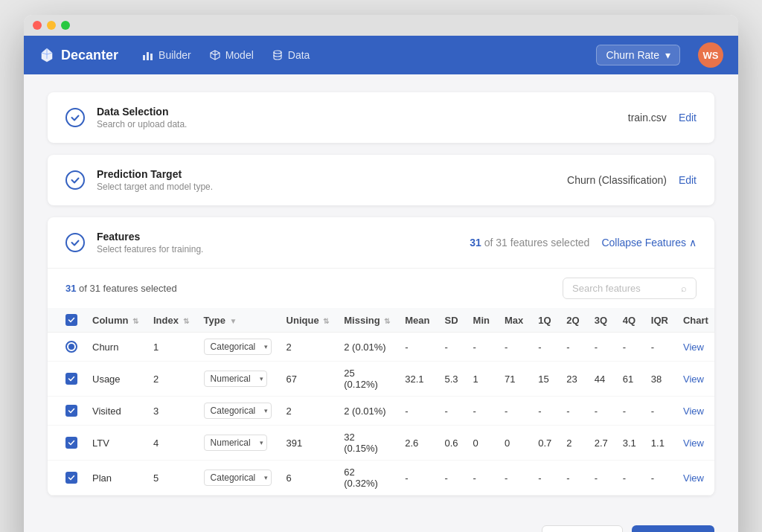  What do you see at coordinates (278, 55) in the screenshot?
I see `database-icon` at bounding box center [278, 55].